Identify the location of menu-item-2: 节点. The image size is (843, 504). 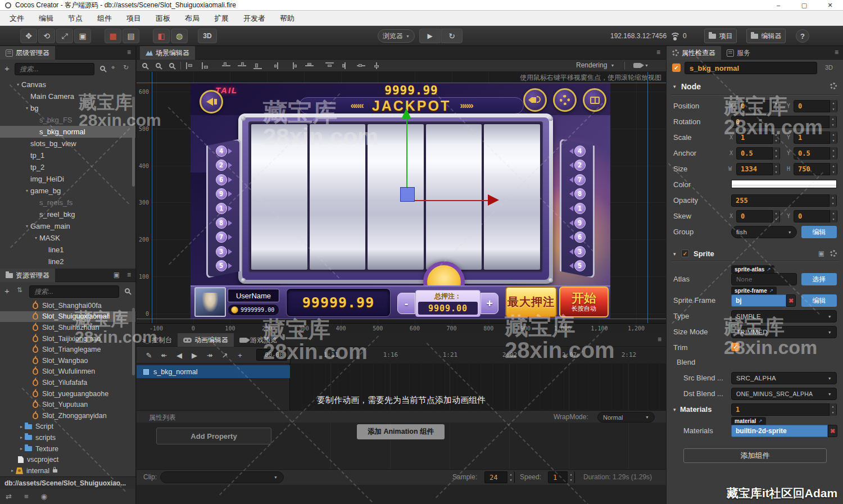
(75, 18).